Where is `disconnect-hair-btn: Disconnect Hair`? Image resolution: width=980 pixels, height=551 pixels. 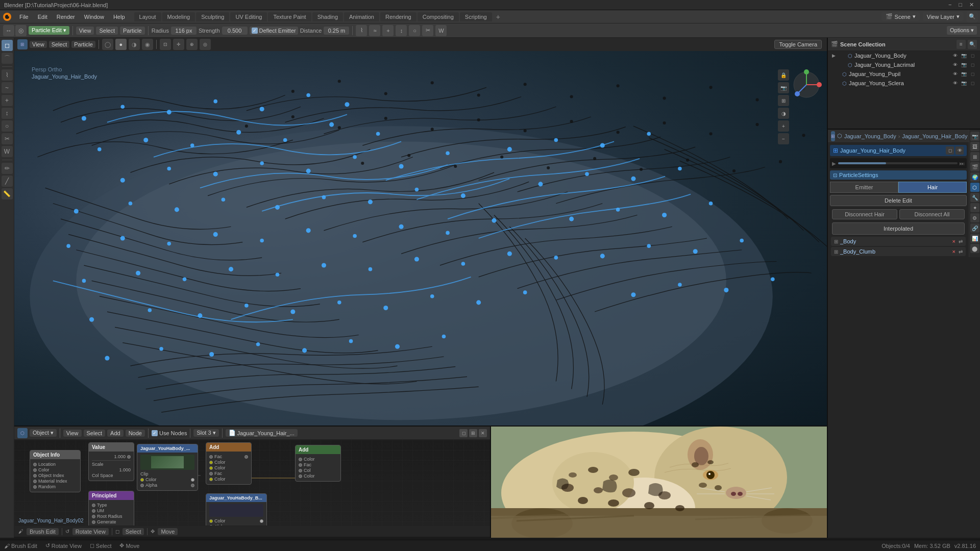 disconnect-hair-btn: Disconnect Hair is located at coordinates (865, 214).